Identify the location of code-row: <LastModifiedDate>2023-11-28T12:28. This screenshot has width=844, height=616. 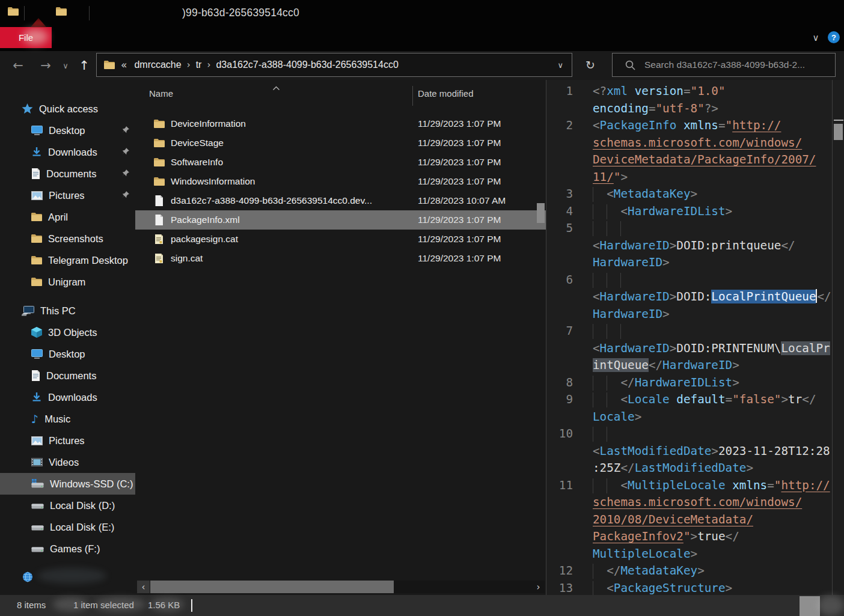
(695, 452).